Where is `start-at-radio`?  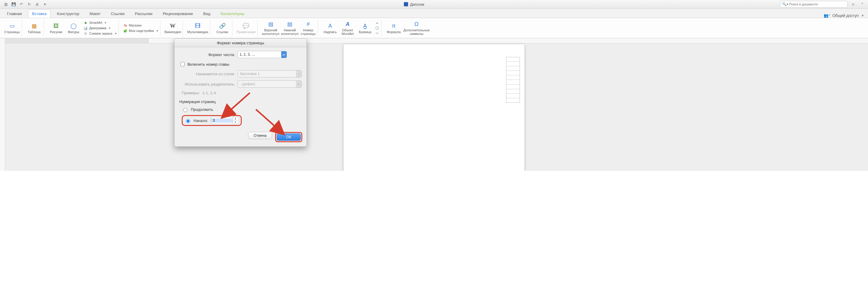
start-at-radio is located at coordinates (188, 121).